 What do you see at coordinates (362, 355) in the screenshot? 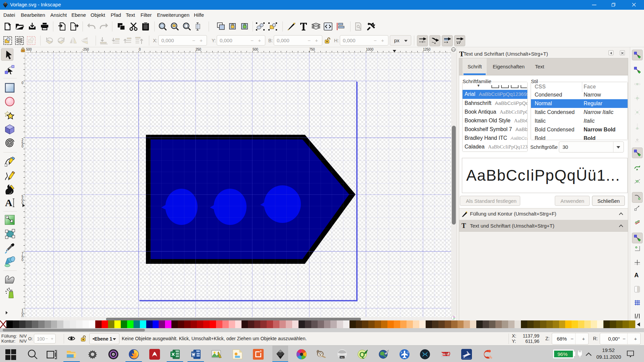
I see `svg-text: Q` at bounding box center [362, 355].